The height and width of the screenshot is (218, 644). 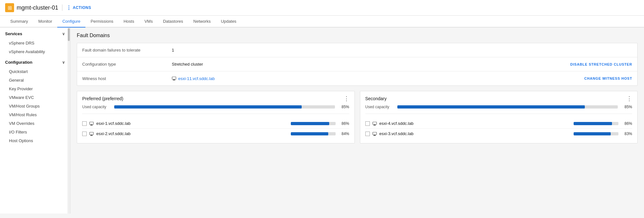 I want to click on secondary-host-2-icon, so click(x=375, y=134).